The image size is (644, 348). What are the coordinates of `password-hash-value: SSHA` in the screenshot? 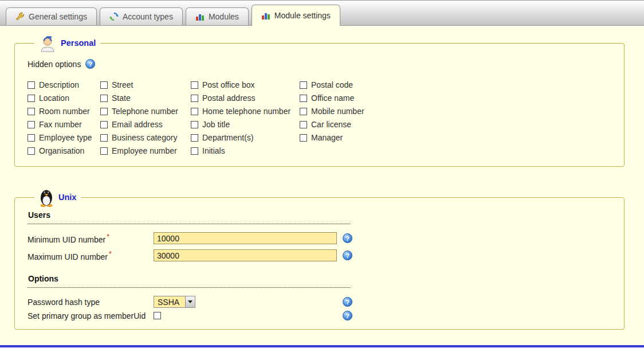 It's located at (170, 302).